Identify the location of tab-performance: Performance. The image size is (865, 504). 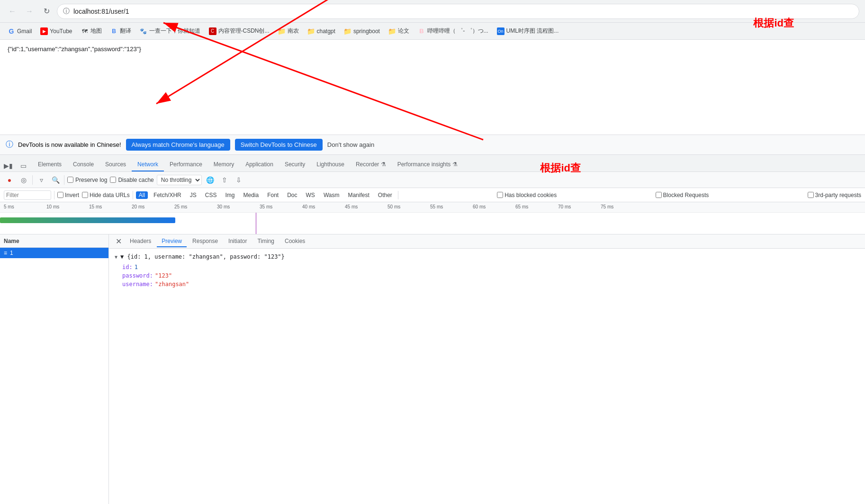
(186, 165).